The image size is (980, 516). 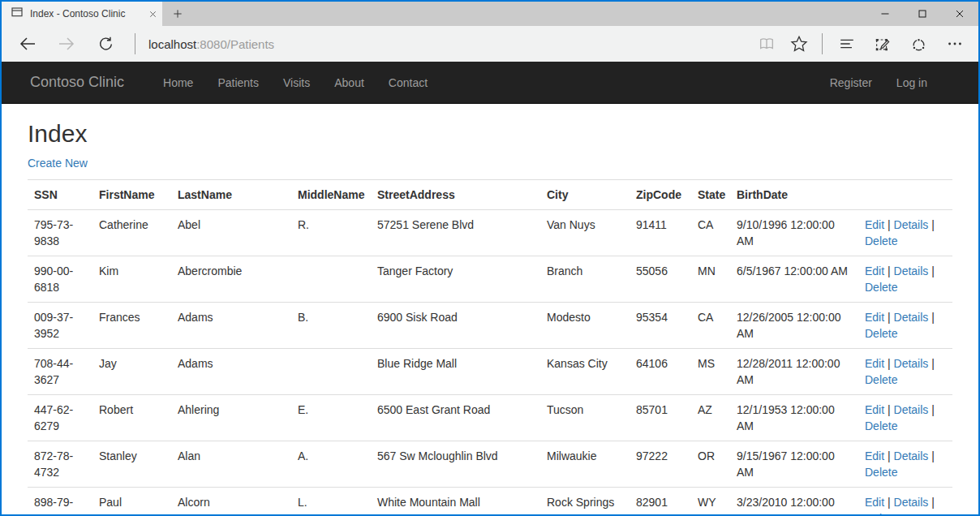 I want to click on column-header-birthdate: BirthDate, so click(x=794, y=195).